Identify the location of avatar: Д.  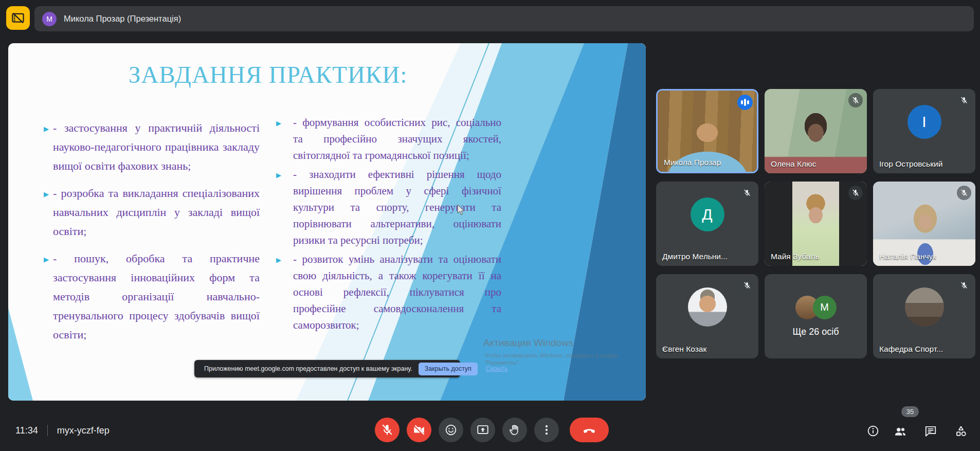
(707, 214).